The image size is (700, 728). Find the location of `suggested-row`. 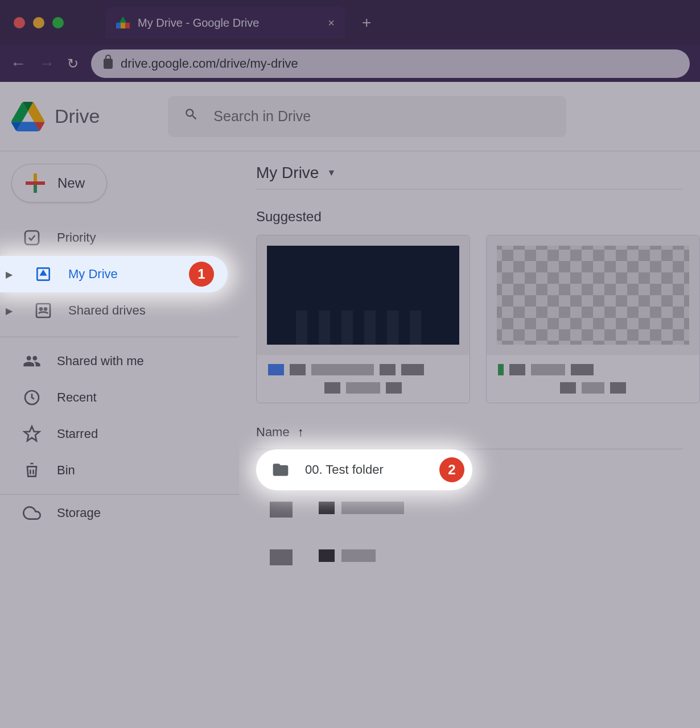

suggested-row is located at coordinates (478, 319).